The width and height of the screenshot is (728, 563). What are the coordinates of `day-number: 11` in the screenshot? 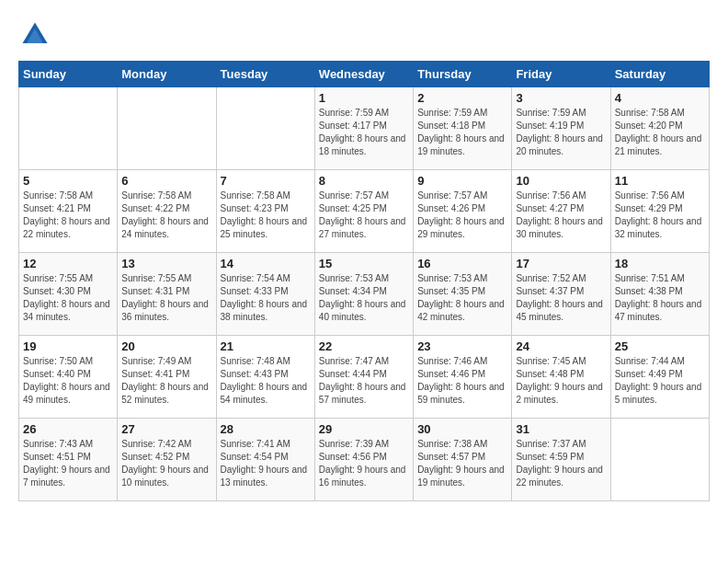 It's located at (660, 180).